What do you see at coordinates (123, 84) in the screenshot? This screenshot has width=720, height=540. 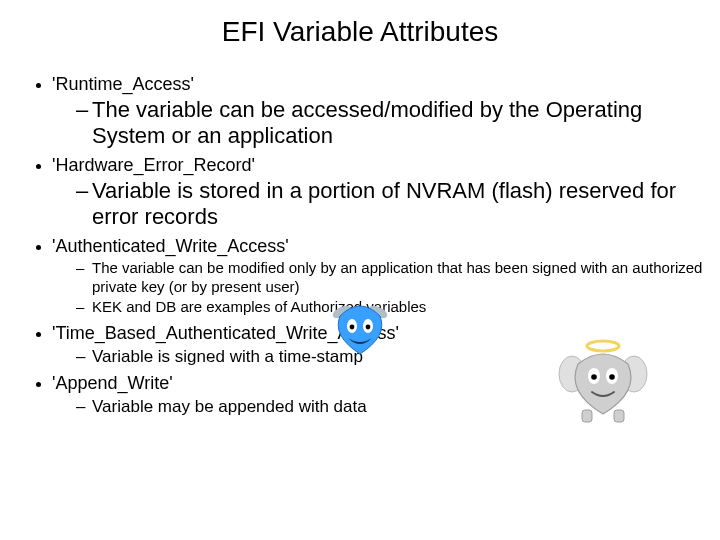 I see `bullet-label: 'Runtime_Access'` at bounding box center [123, 84].